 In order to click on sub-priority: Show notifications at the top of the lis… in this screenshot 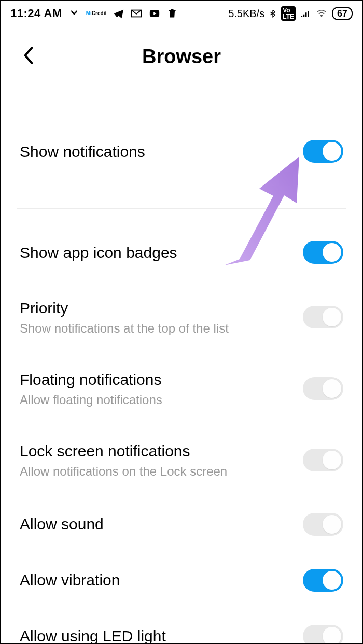, I will do `click(156, 328)`.